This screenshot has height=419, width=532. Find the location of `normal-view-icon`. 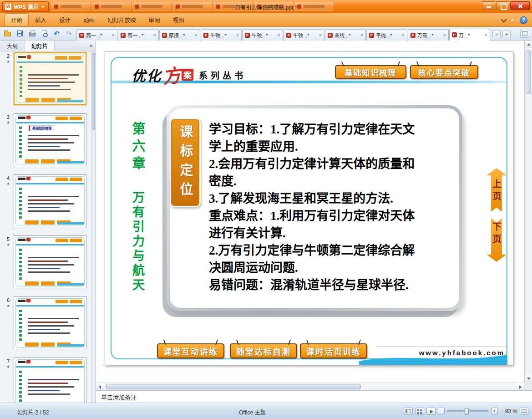

normal-view-icon is located at coordinates (408, 411).